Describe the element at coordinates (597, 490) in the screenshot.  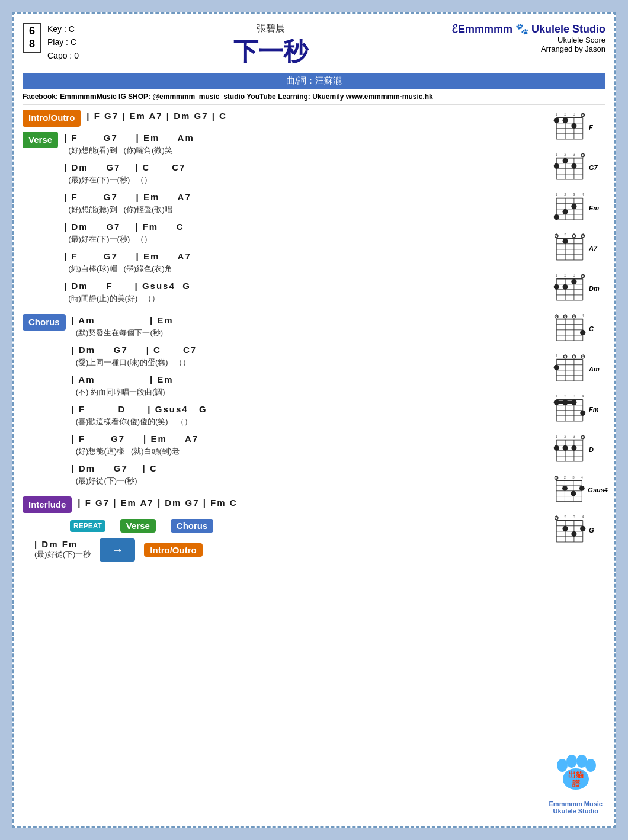
I see `chord-name-gsus4: Gsus4` at that location.